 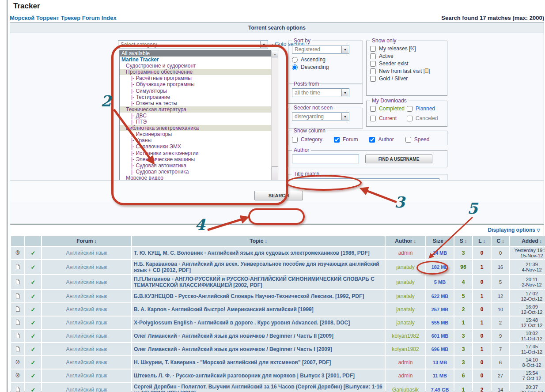 What do you see at coordinates (440, 376) in the screenshot?
I see `size-link: 11 MB` at bounding box center [440, 376].